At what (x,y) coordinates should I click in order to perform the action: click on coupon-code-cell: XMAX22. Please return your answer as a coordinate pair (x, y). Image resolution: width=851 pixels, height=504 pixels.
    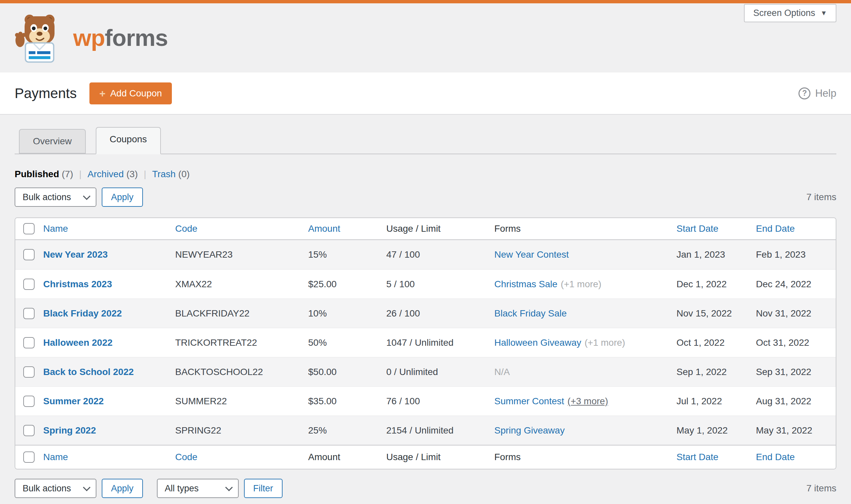
    Looking at the image, I should click on (242, 284).